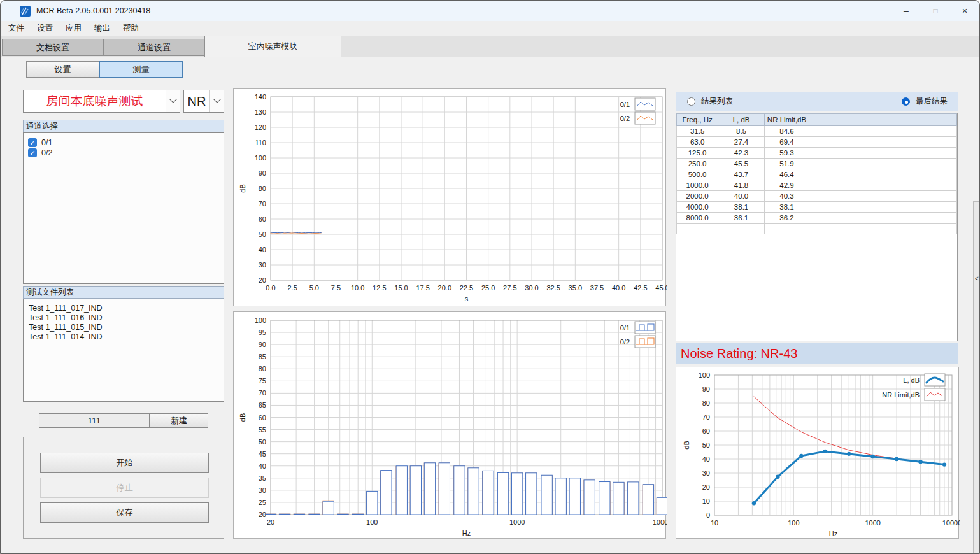  I want to click on table-row: 31.58.584.6, so click(817, 131).